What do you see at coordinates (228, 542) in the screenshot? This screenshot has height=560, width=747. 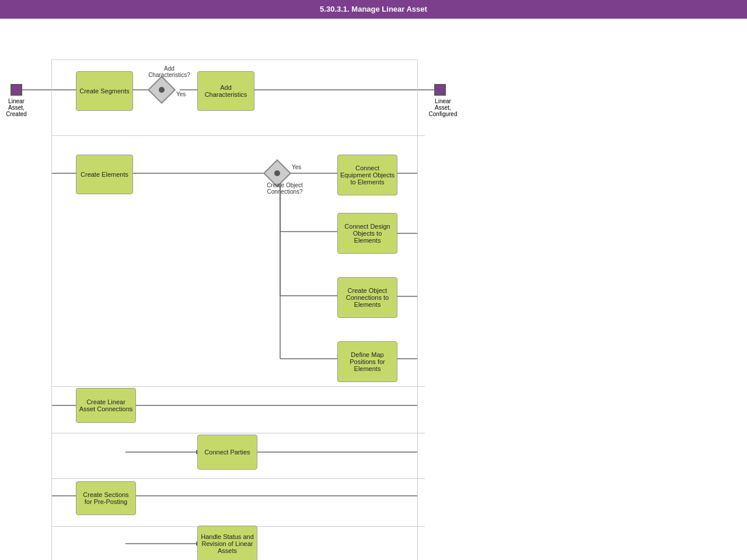 I see `handle-status-box: Handle Status and Revision of Linear Ass…` at bounding box center [228, 542].